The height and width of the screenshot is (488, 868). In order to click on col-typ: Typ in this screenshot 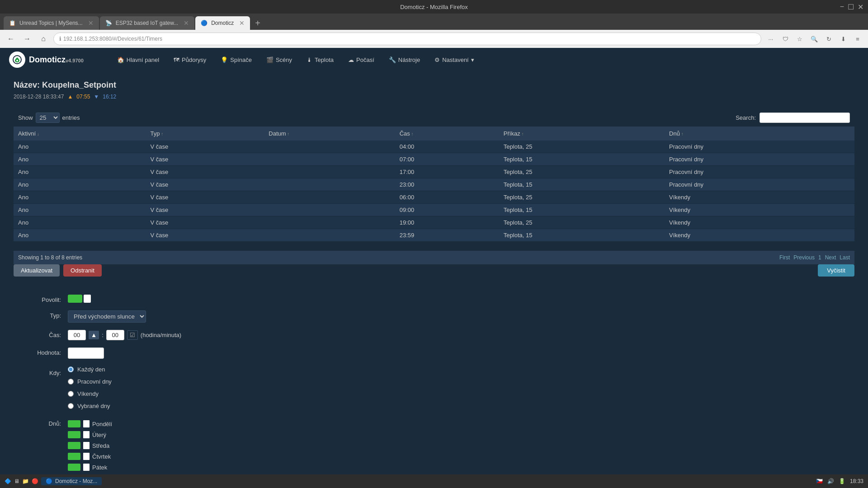, I will do `click(205, 134)`.